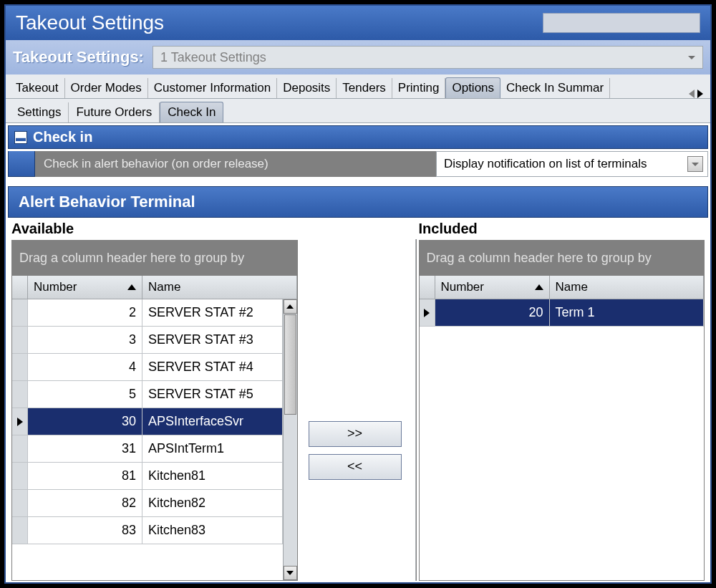 This screenshot has height=588, width=716. What do you see at coordinates (621, 23) in the screenshot?
I see `title-search-box` at bounding box center [621, 23].